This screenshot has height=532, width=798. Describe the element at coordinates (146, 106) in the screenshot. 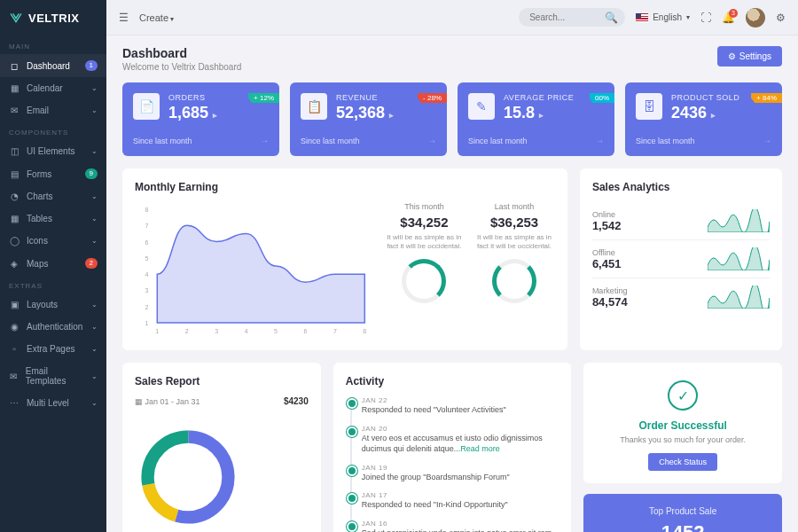

I see `stat-icon: 📄` at that location.